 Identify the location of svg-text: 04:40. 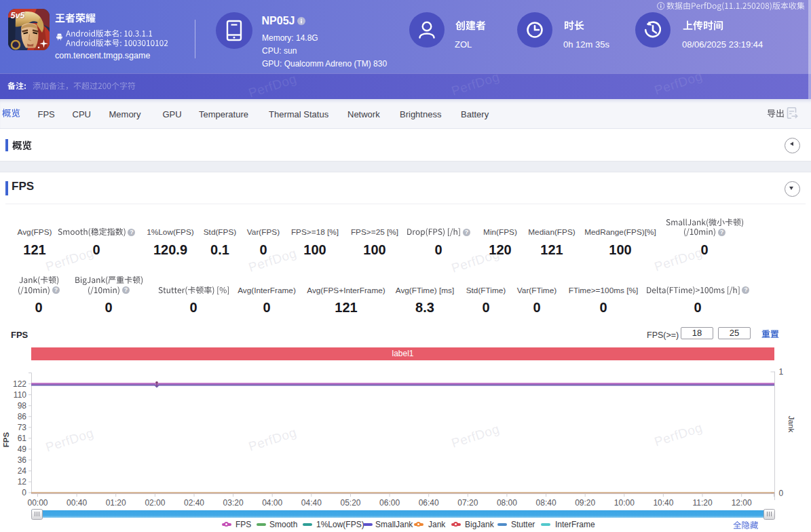
(312, 503).